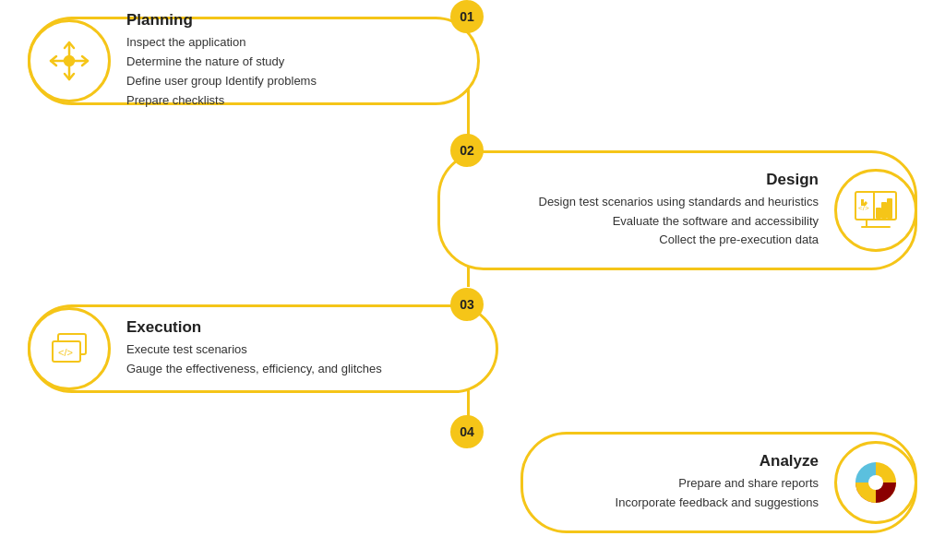 Image resolution: width=945 pixels, height=560 pixels. I want to click on planning-title: Planning, so click(293, 20).